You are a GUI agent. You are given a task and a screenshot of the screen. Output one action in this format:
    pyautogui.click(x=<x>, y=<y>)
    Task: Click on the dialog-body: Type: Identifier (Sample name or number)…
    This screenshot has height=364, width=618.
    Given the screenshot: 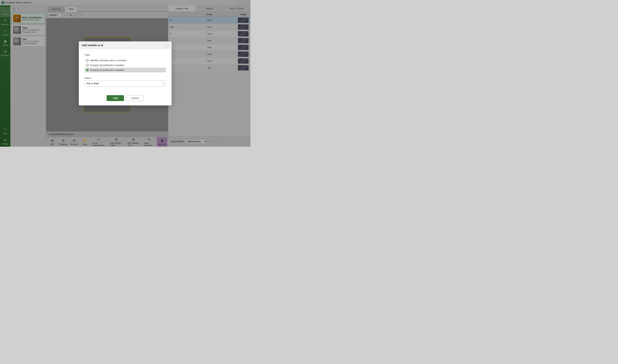 What is the action you would take?
    pyautogui.click(x=125, y=72)
    